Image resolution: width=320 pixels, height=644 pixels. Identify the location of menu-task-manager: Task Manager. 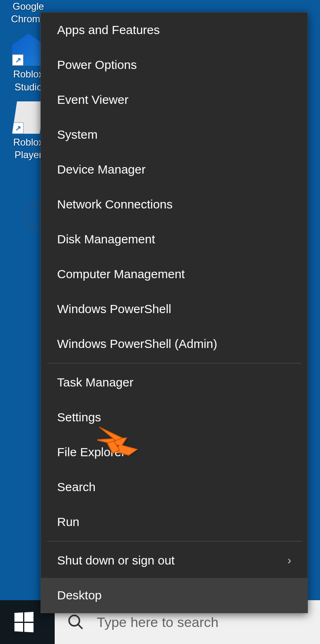
(174, 382).